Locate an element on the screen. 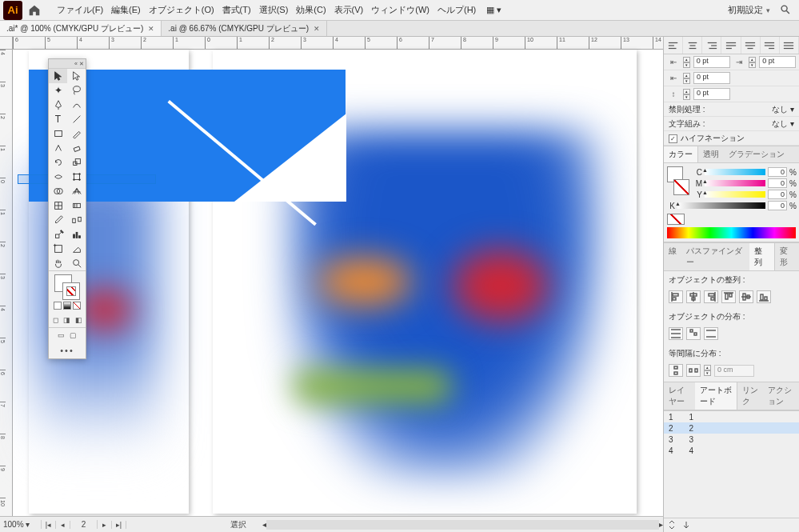 This screenshot has height=532, width=799. fill-stroke-swatch is located at coordinates (678, 181).